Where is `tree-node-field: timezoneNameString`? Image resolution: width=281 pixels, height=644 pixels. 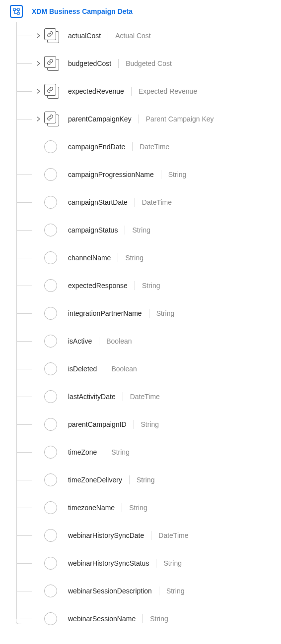
tree-node-field: timezoneNameString is located at coordinates (146, 508).